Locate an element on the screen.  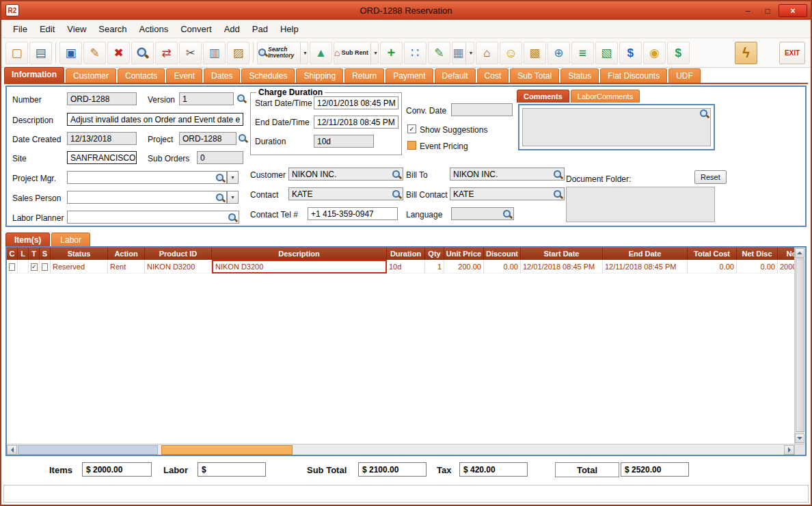
search-inventory-button: Search Inventory ▼ is located at coordinates (283, 53).